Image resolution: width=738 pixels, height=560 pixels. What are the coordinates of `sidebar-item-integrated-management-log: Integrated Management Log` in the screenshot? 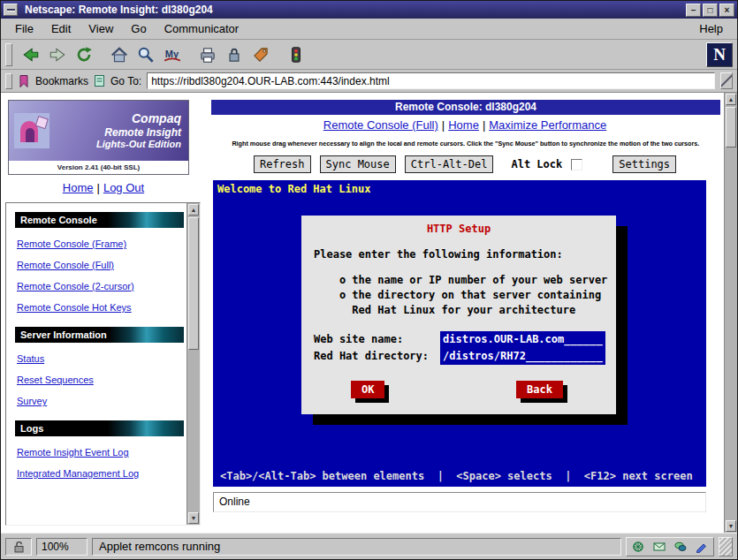 It's located at (102, 473).